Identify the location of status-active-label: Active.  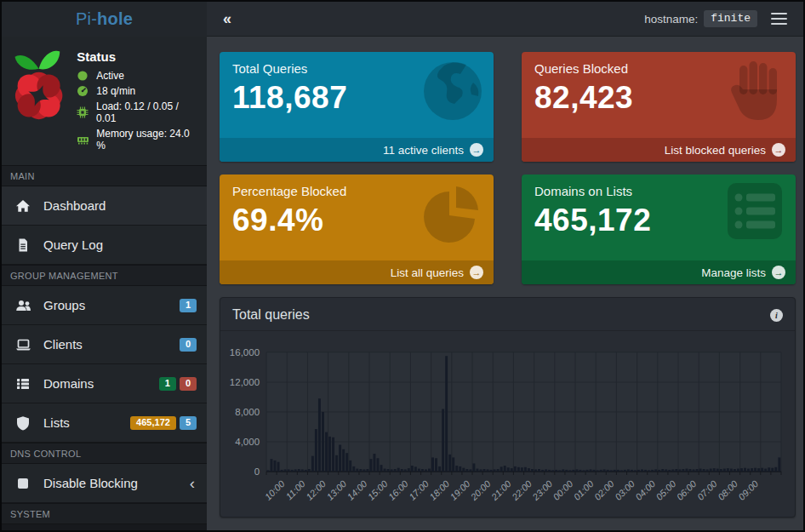
(111, 76).